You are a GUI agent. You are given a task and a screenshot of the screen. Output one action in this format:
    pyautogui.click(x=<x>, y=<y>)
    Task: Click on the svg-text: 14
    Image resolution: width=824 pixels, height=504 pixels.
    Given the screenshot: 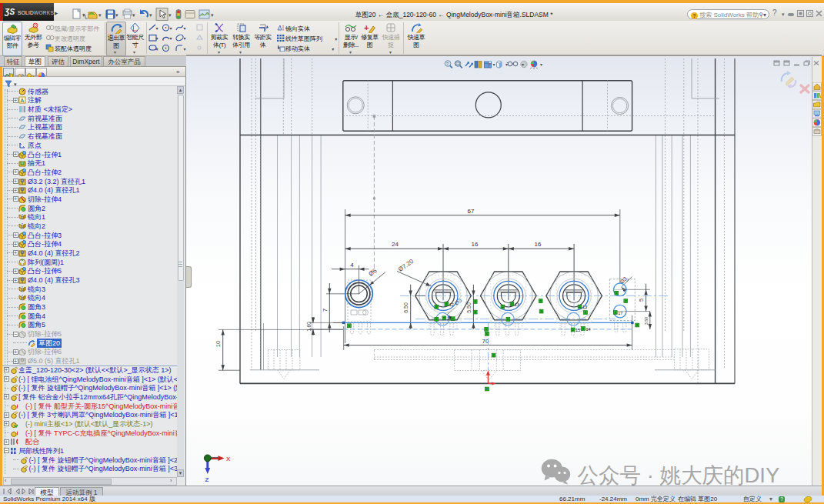 What is the action you would take?
    pyautogui.click(x=588, y=329)
    